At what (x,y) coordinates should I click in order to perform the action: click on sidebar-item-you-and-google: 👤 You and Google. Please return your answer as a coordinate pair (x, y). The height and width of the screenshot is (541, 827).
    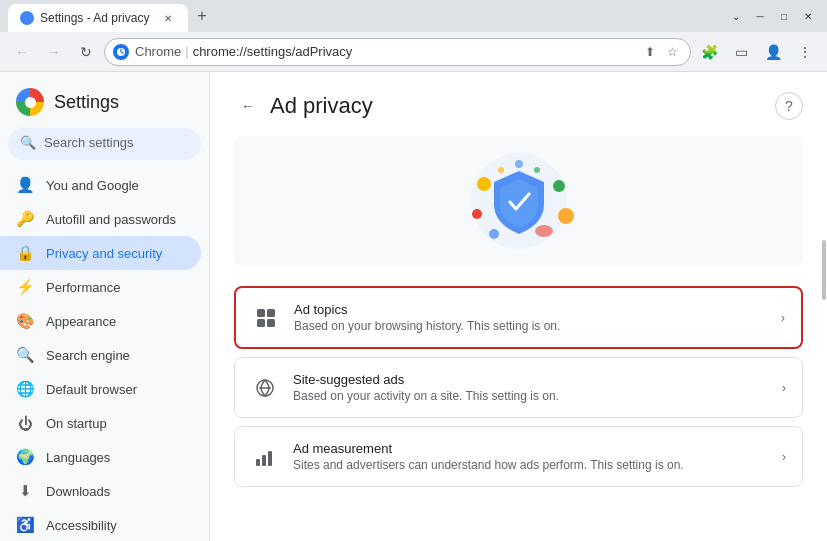
    Looking at the image, I should click on (100, 185).